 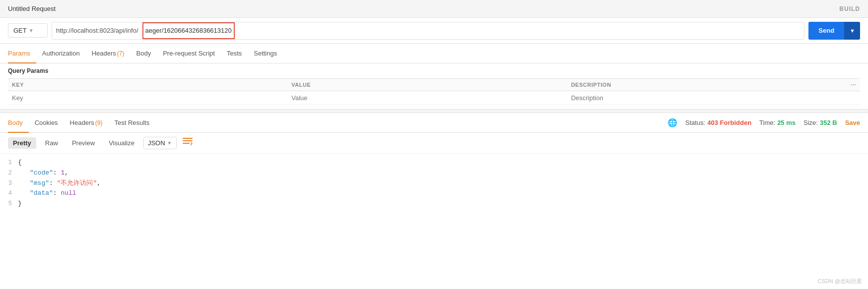 What do you see at coordinates (86, 123) in the screenshot?
I see `response-tab-headers: Headers (9)` at bounding box center [86, 123].